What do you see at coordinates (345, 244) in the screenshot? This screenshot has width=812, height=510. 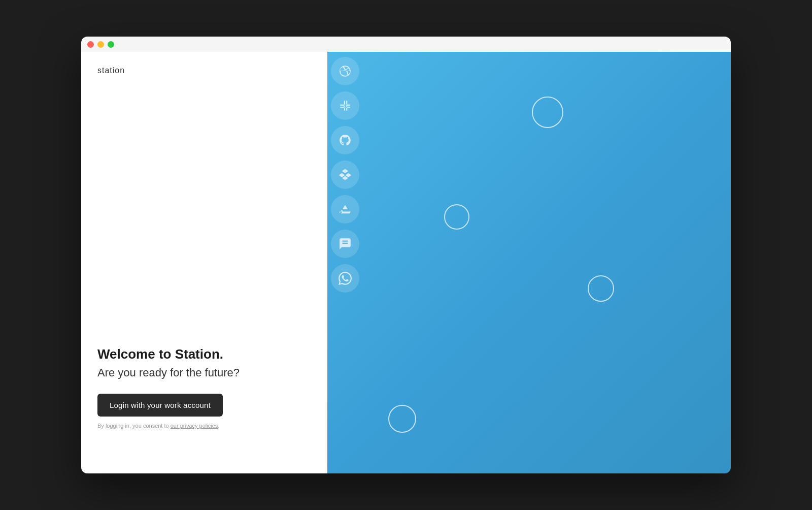 I see `quote-icon` at bounding box center [345, 244].